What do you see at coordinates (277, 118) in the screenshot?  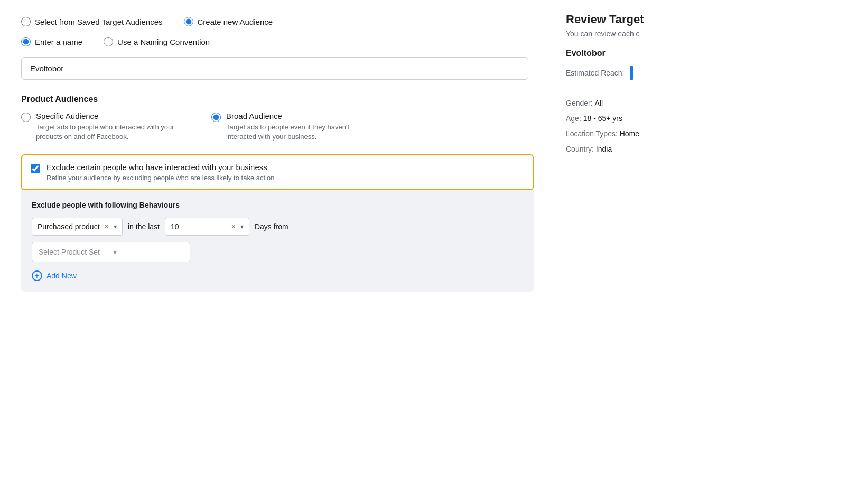 I see `product-audiences-section: Product Audiences Specific Audience Targ…` at bounding box center [277, 118].